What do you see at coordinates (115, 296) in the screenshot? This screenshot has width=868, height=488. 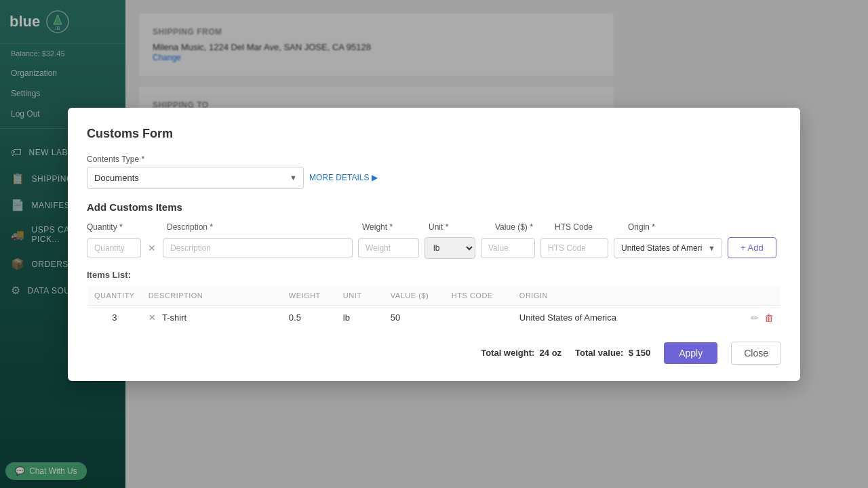 I see `th-quantity: QUANTITY` at bounding box center [115, 296].